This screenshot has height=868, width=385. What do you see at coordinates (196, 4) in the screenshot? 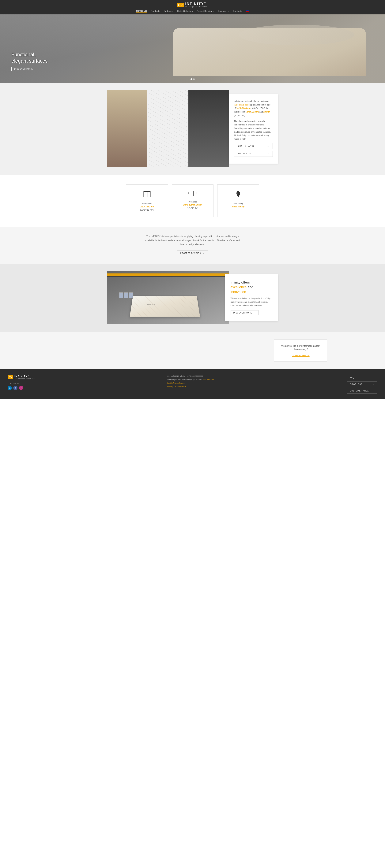
I see `logo-text: INFINITY™` at bounding box center [196, 4].